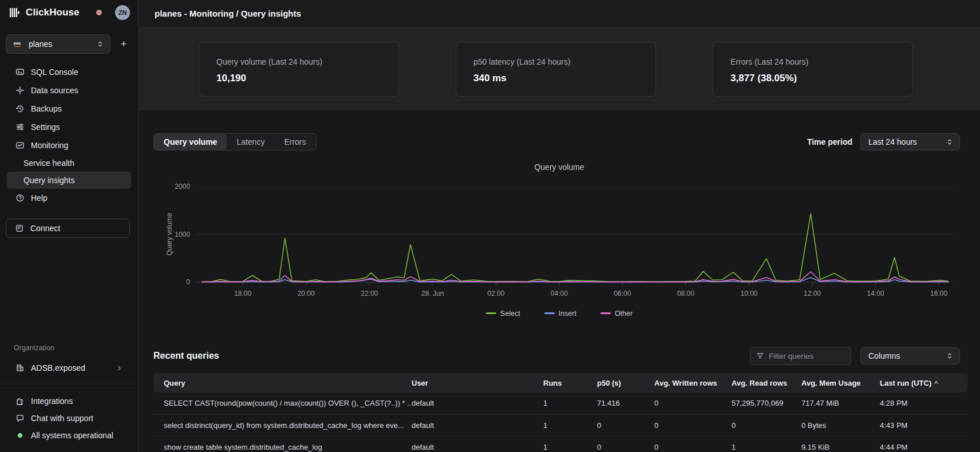  I want to click on column-header-avg-written-rows: Avg. Written rows, so click(693, 383).